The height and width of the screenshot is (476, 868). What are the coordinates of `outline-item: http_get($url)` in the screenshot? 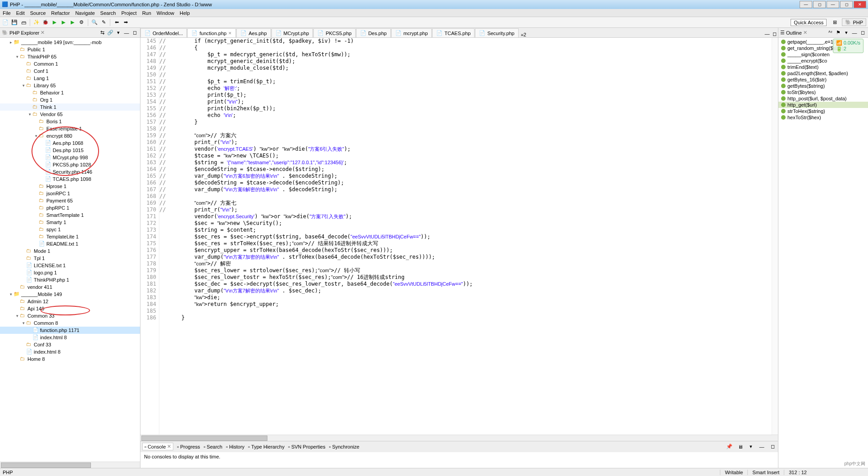 It's located at (823, 105).